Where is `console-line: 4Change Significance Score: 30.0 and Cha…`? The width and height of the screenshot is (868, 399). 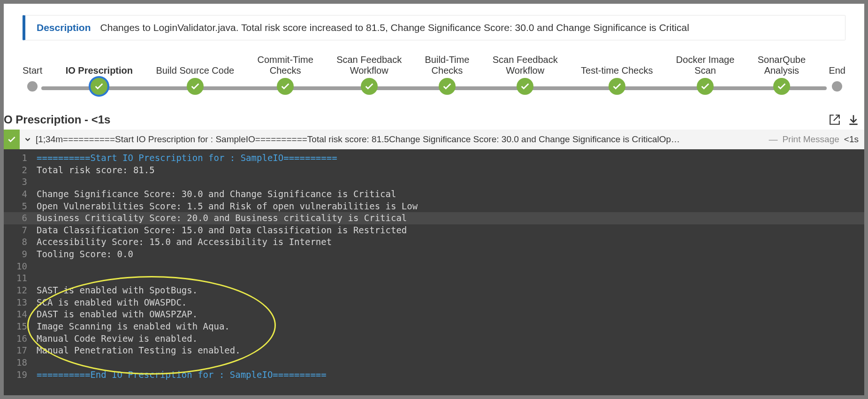
console-line: 4Change Significance Score: 30.0 and Cha… is located at coordinates (434, 194).